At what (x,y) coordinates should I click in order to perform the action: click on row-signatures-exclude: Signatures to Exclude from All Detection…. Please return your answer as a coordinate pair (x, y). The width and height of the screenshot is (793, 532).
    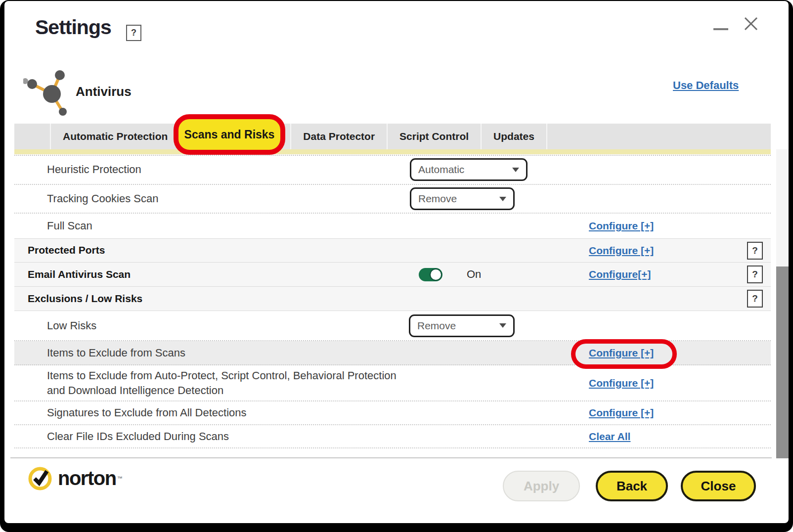
    Looking at the image, I should click on (393, 413).